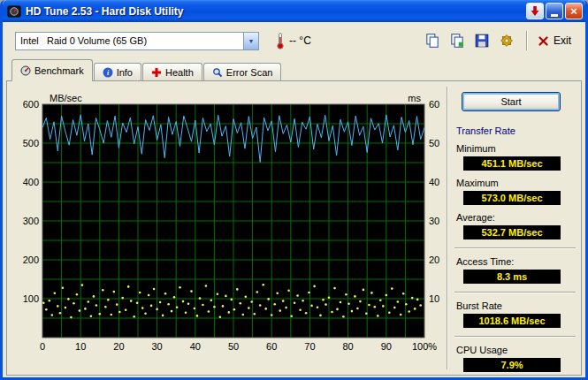 The height and width of the screenshot is (380, 588). Describe the element at coordinates (242, 72) in the screenshot. I see `tab-error-scan: Error Scan` at that location.